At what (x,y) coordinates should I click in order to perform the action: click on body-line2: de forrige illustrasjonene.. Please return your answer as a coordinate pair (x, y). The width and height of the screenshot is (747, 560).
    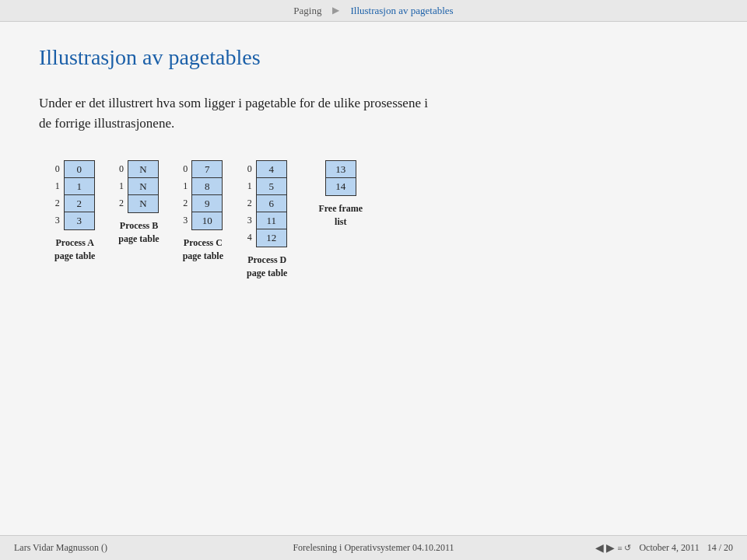
    Looking at the image, I should click on (107, 123).